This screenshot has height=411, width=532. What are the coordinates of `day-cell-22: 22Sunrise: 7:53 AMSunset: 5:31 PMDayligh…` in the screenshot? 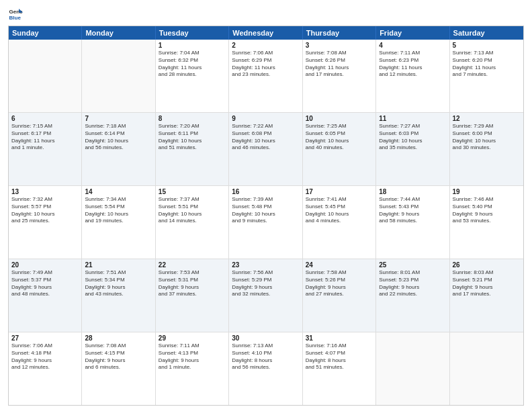 It's located at (192, 295).